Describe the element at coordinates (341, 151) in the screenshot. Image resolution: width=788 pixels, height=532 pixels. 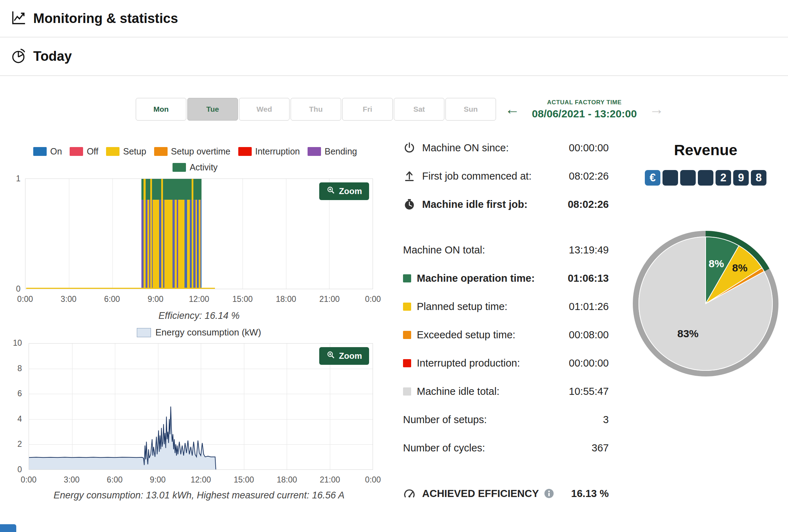
I see `legend-label: Bending` at that location.